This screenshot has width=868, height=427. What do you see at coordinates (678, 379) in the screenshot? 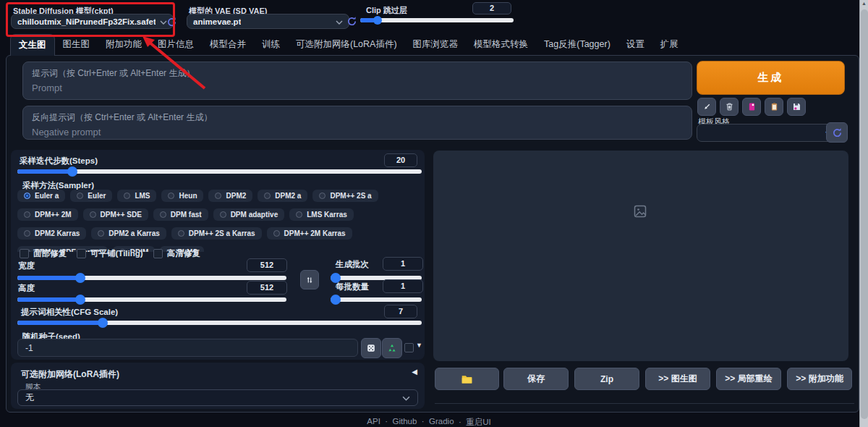
I see `output-action-button: >> 图生图` at bounding box center [678, 379].